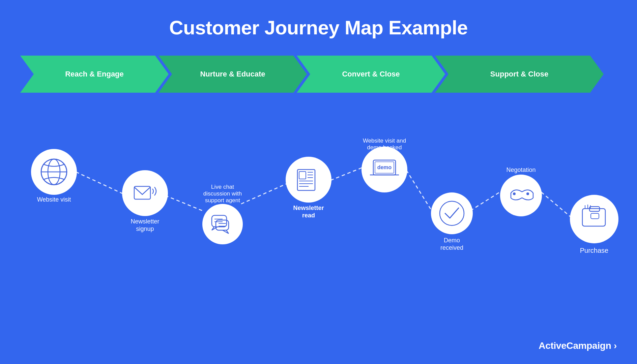  I want to click on svg-text: support agent, so click(223, 200).